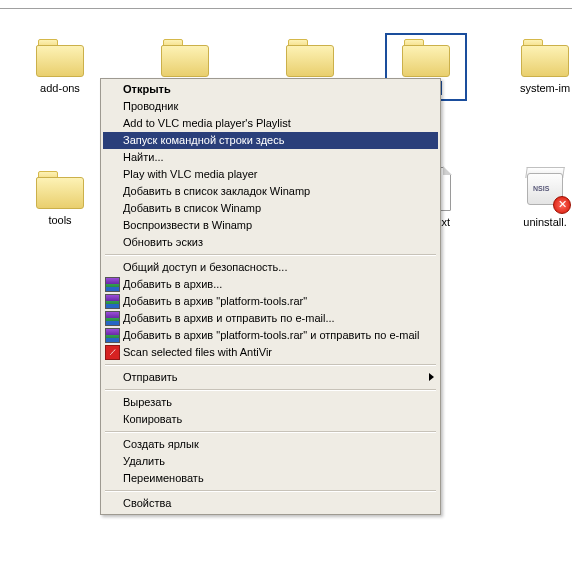 This screenshot has width=572, height=574. What do you see at coordinates (144, 461) in the screenshot?
I see `menu-label: Удалить` at bounding box center [144, 461].